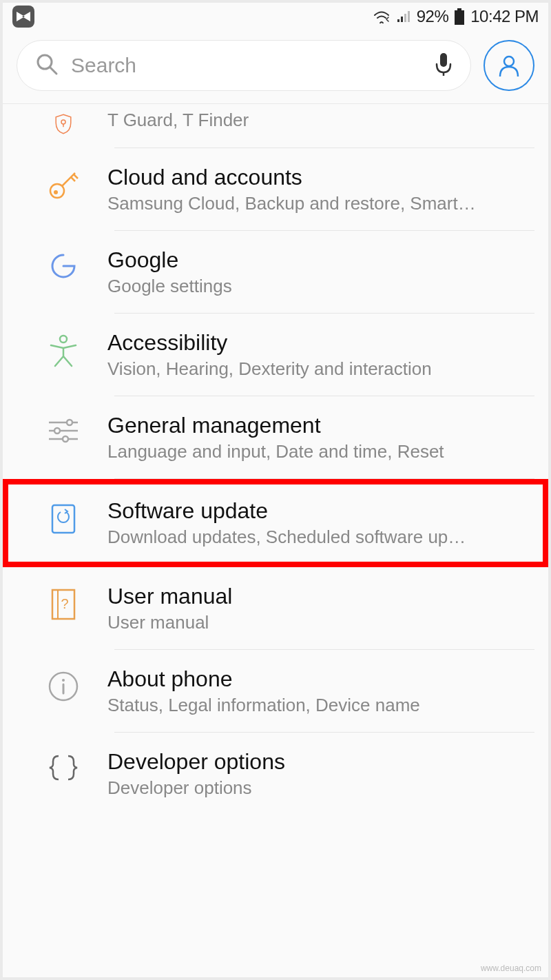  What do you see at coordinates (321, 597) in the screenshot?
I see `settings-item-title: User manual` at bounding box center [321, 597].